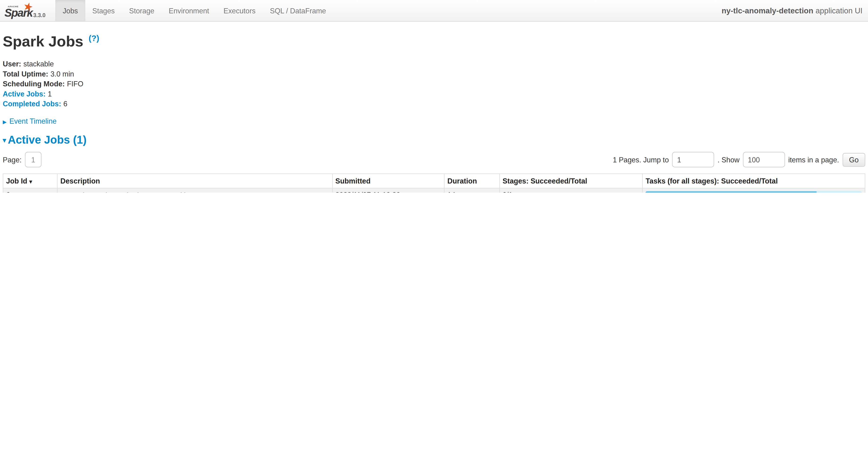 The width and height of the screenshot is (868, 455). I want to click on show-text: . Show, so click(728, 160).